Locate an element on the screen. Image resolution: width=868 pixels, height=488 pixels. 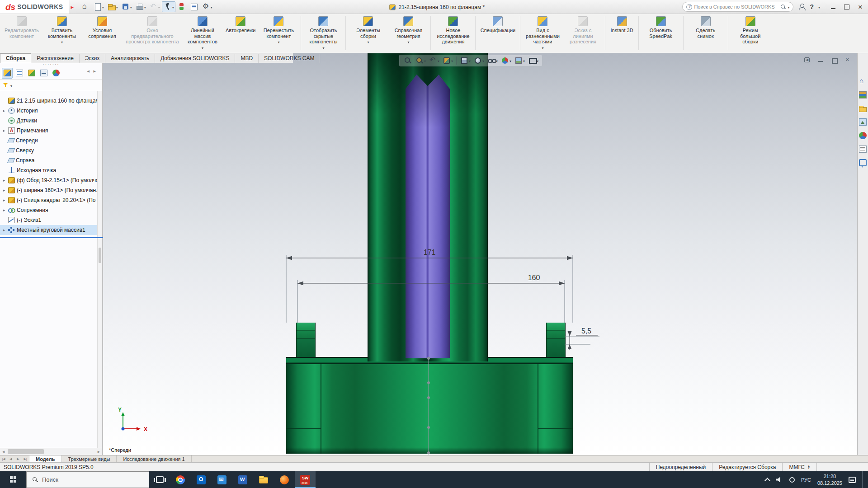
maximize-button is located at coordinates (847, 7).